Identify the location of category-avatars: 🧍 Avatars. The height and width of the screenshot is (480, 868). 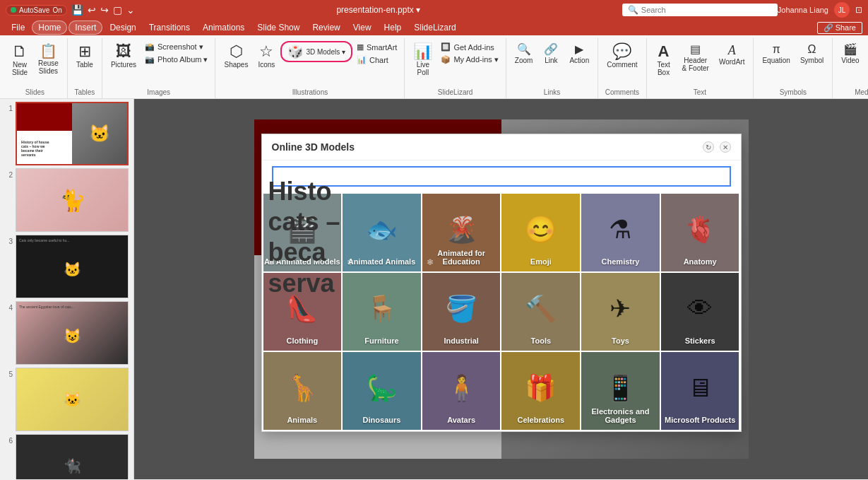
(462, 391).